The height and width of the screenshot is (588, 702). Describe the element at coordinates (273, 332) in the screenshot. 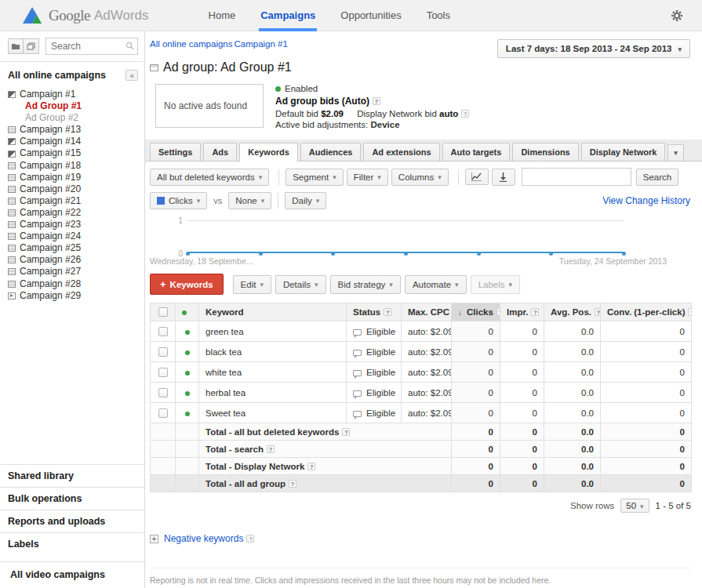

I see `keyword-cell: green tea` at that location.